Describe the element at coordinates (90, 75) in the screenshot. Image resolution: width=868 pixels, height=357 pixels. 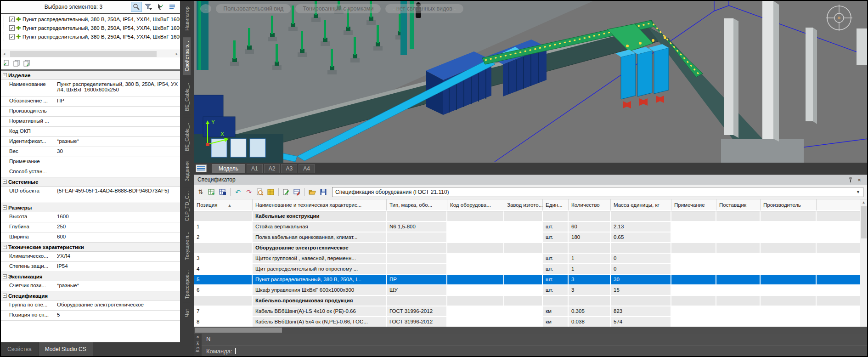
I see `property-section-header: −Изделие` at that location.